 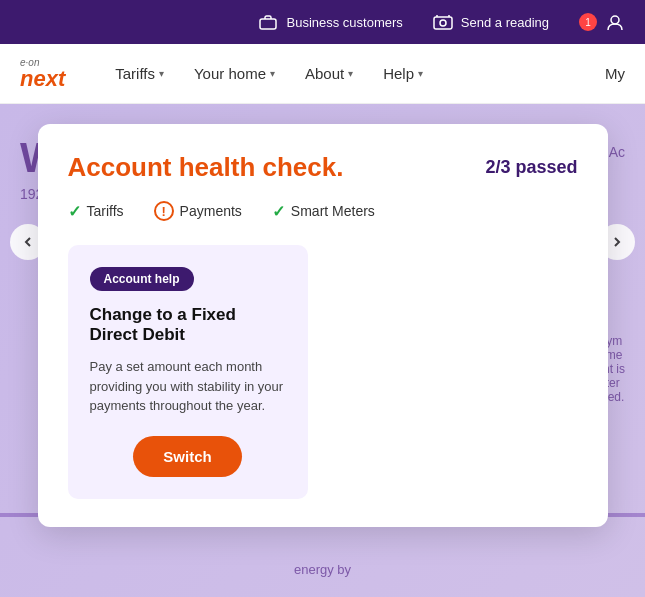 I want to click on nav-my-label: My, so click(x=615, y=74).